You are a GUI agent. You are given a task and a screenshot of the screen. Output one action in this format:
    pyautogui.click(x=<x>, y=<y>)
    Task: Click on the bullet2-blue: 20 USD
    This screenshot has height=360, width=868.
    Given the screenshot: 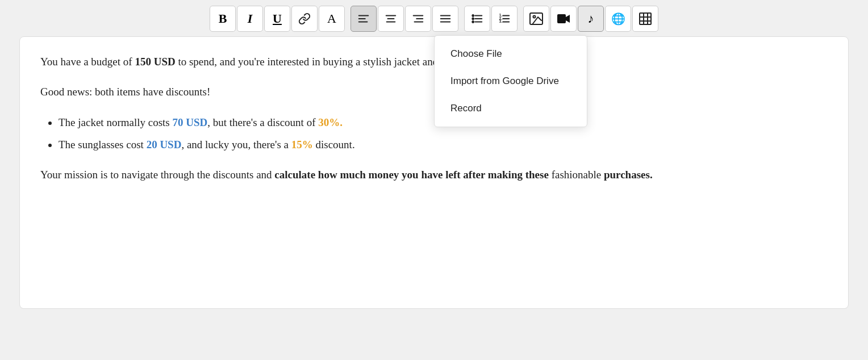 What is the action you would take?
    pyautogui.click(x=164, y=144)
    